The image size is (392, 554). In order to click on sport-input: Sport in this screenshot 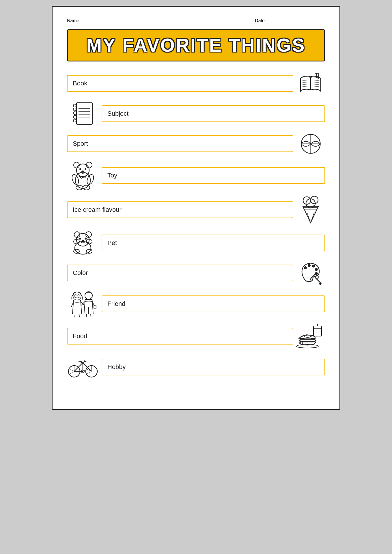, I will do `click(180, 144)`.